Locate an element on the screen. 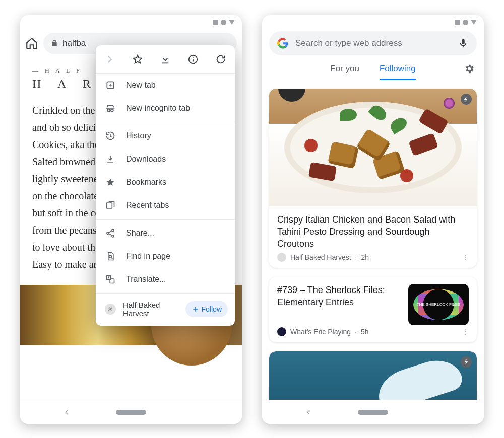  menu-label: History is located at coordinates (139, 136).